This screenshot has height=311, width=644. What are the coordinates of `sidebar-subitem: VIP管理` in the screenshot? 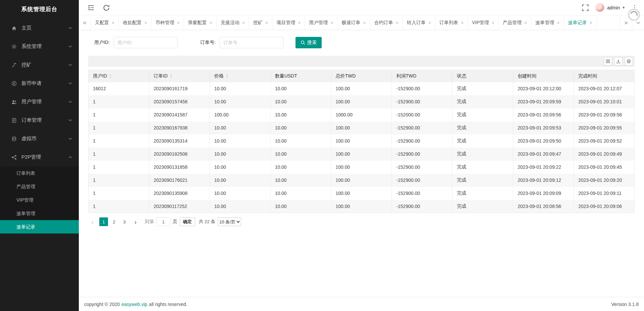 It's located at (40, 200).